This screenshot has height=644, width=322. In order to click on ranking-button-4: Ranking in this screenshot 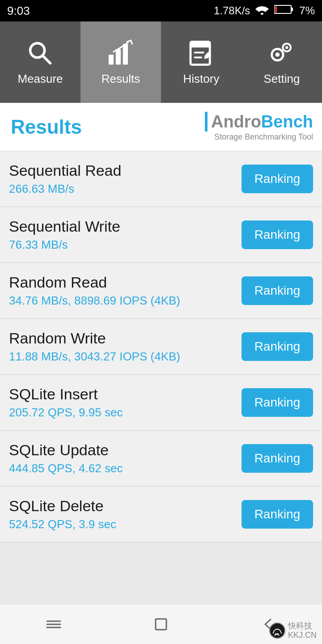, I will do `click(277, 402)`.